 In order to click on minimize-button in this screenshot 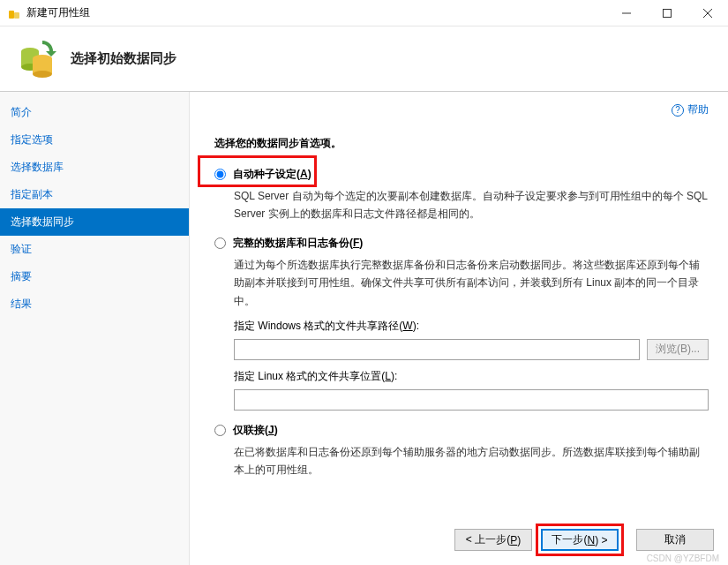, I will do `click(627, 13)`.